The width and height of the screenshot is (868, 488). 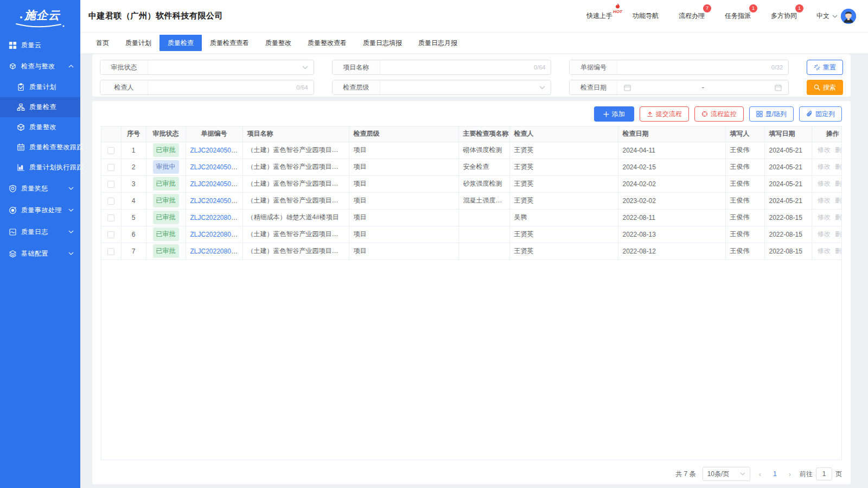 I want to click on chevron-down-icon, so click(x=308, y=67).